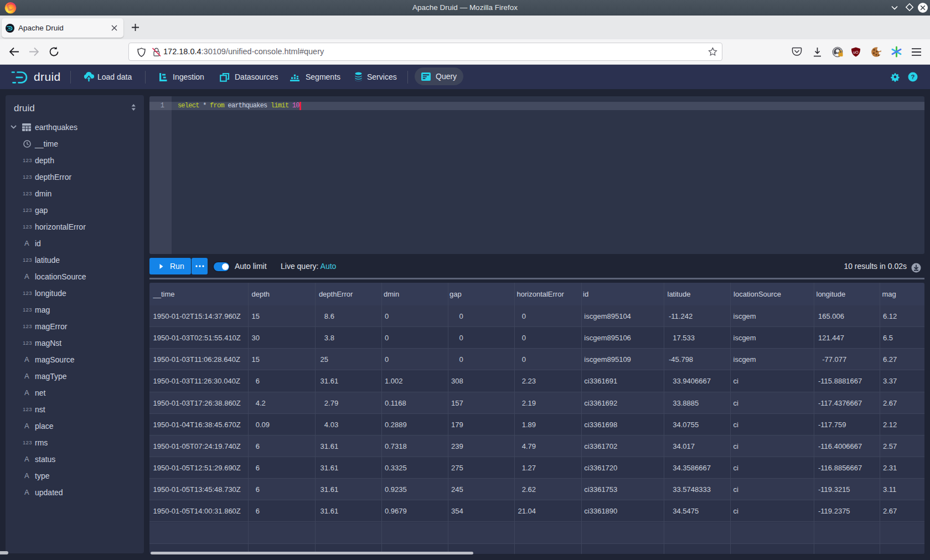 This screenshot has width=930, height=560. What do you see at coordinates (856, 52) in the screenshot?
I see `svg-text: uO` at bounding box center [856, 52].